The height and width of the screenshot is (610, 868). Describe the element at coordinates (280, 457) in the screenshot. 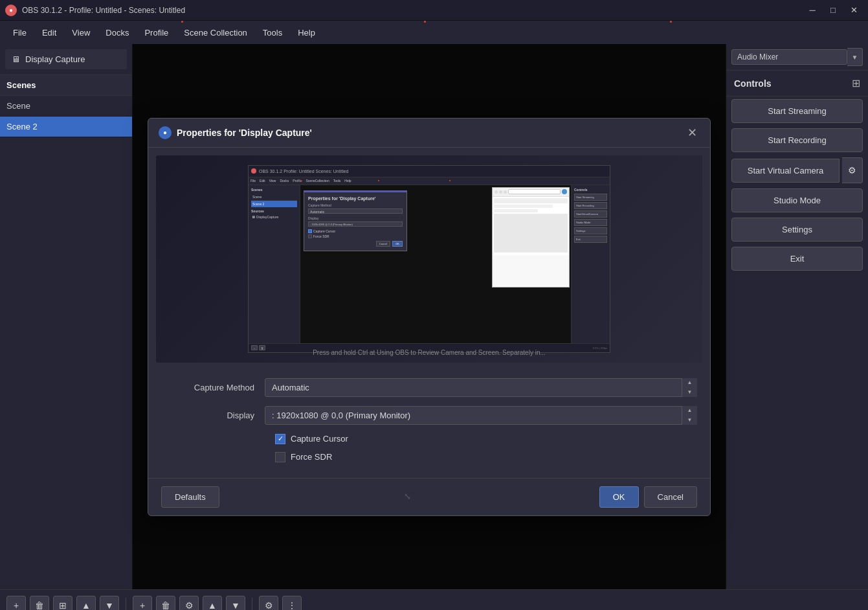

I see `force-sdr-checkbox` at that location.